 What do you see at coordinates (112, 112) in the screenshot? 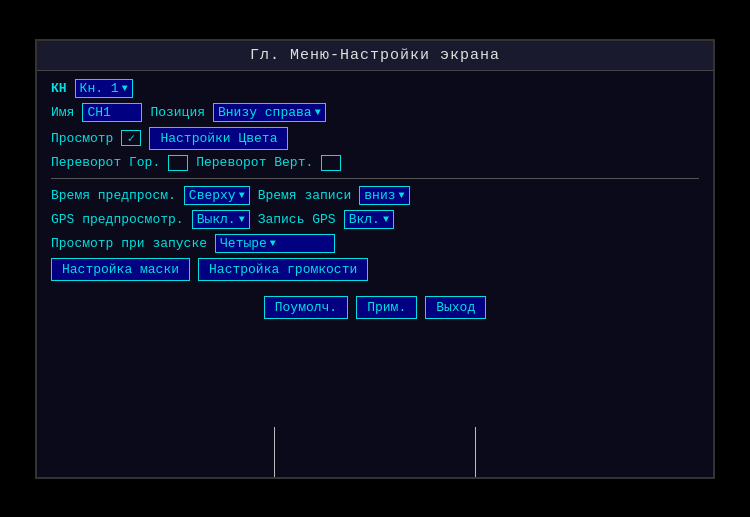
I see `name-input: CH1` at bounding box center [112, 112].